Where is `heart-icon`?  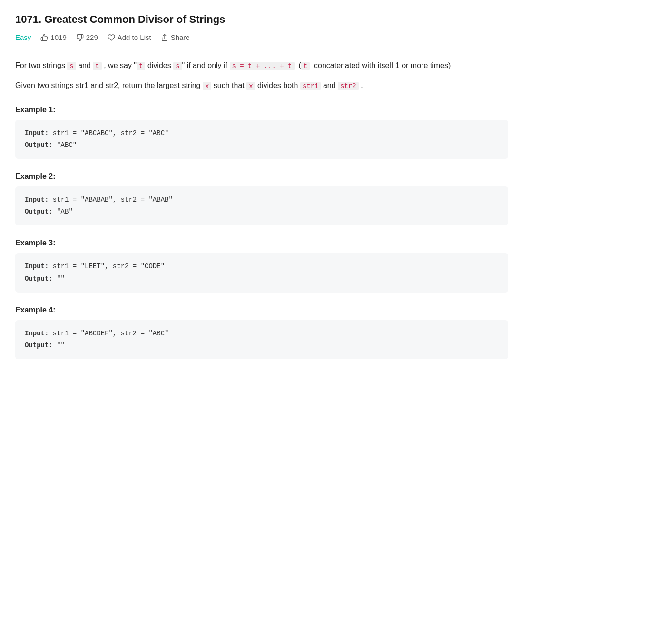 heart-icon is located at coordinates (111, 38).